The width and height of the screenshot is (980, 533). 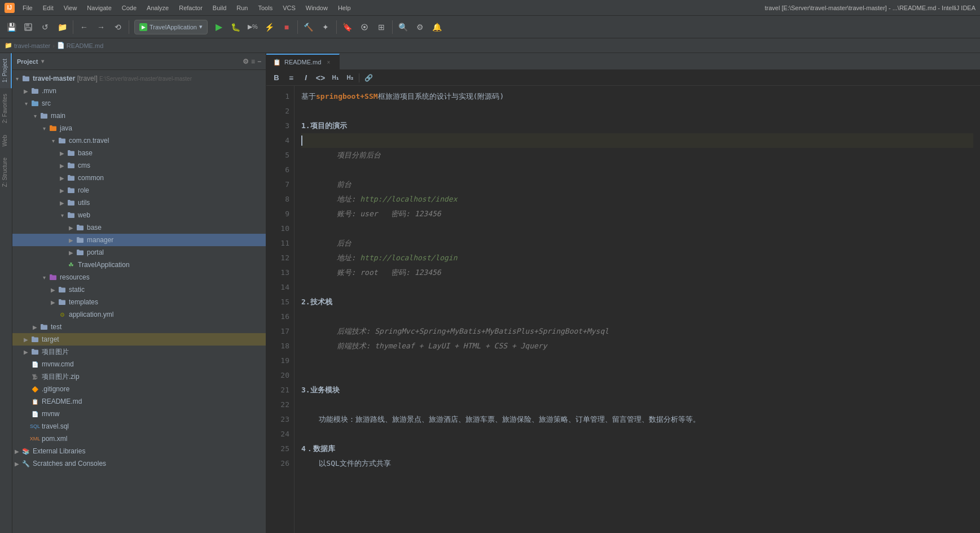 I want to click on line17-text: 后端技术: SpringMvc+Spring+MyBatis+MyBatisPl…, so click(x=455, y=331).